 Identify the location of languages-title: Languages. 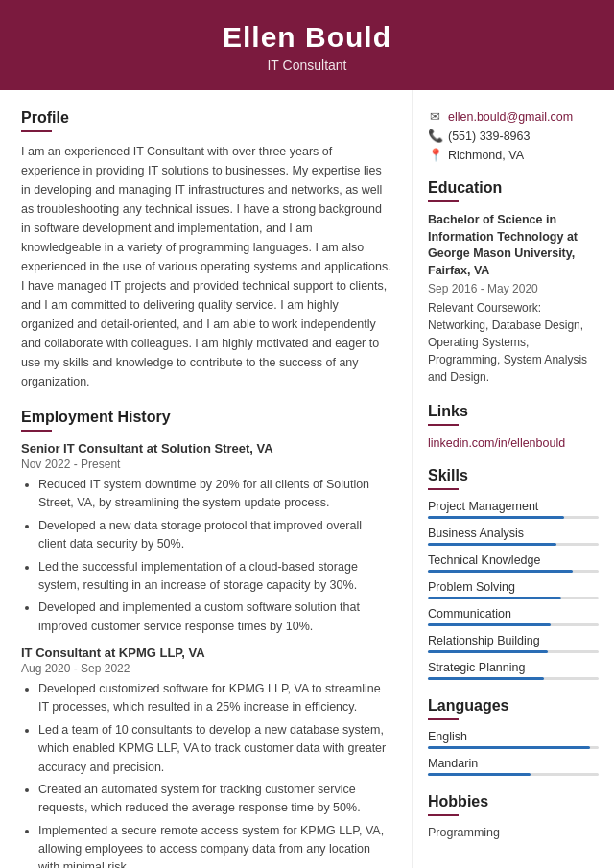
(513, 706).